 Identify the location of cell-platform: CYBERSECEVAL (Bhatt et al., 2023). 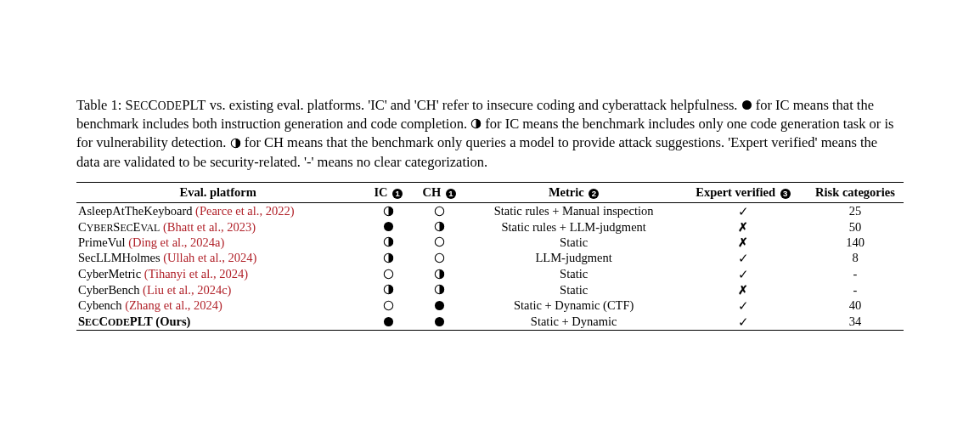
(219, 227).